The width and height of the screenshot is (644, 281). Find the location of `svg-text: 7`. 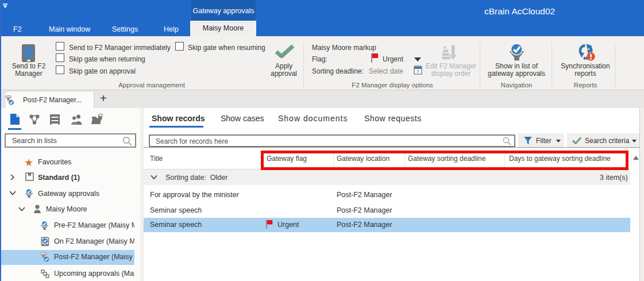

svg-text: 7 is located at coordinates (418, 71).